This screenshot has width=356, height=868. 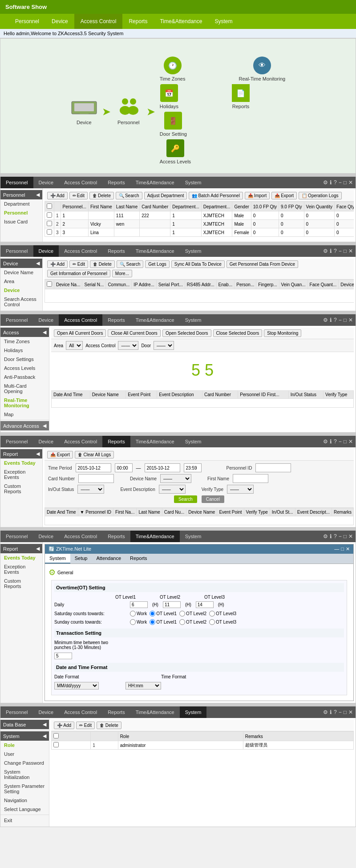 What do you see at coordinates (117, 320) in the screenshot?
I see `tab-reports-4: Reports` at bounding box center [117, 320].